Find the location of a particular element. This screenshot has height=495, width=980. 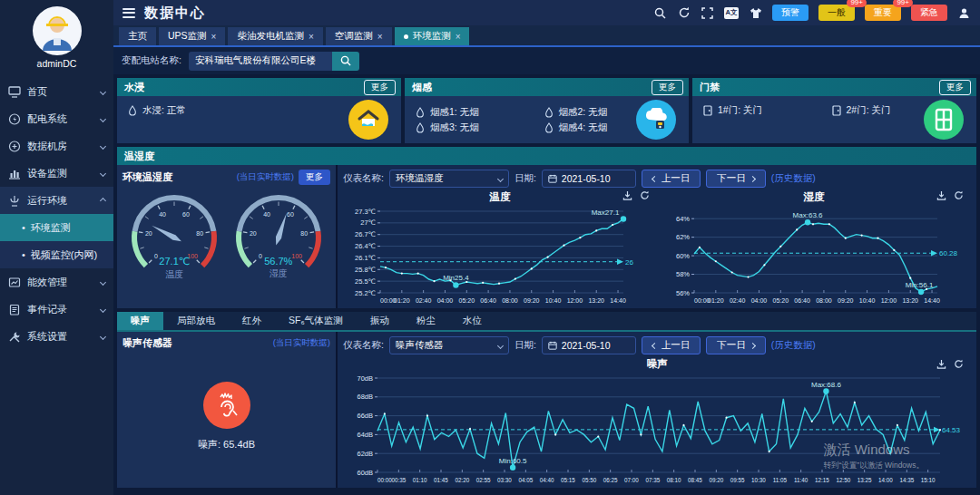

svg-text: 08:00 is located at coordinates (510, 301).